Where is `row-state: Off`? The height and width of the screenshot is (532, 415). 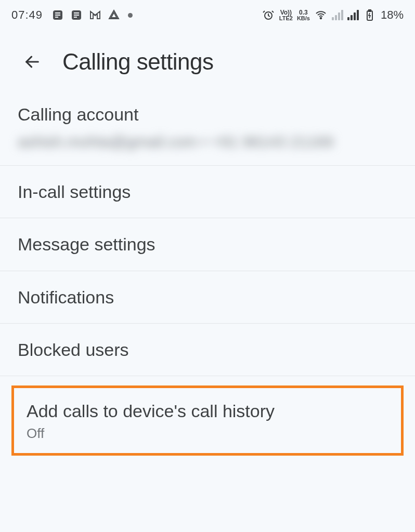
row-state: Off is located at coordinates (208, 433).